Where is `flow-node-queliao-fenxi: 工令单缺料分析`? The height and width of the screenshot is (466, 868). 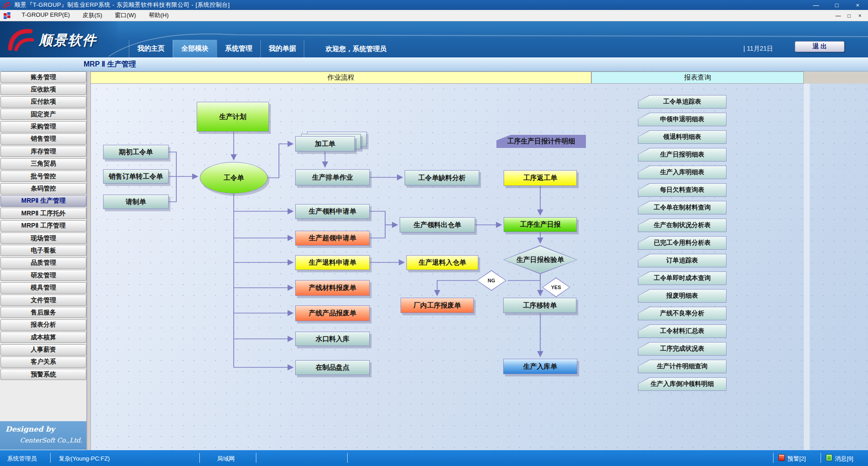
flow-node-queliao-fenxi: 工令单缺料分析 is located at coordinates (442, 178).